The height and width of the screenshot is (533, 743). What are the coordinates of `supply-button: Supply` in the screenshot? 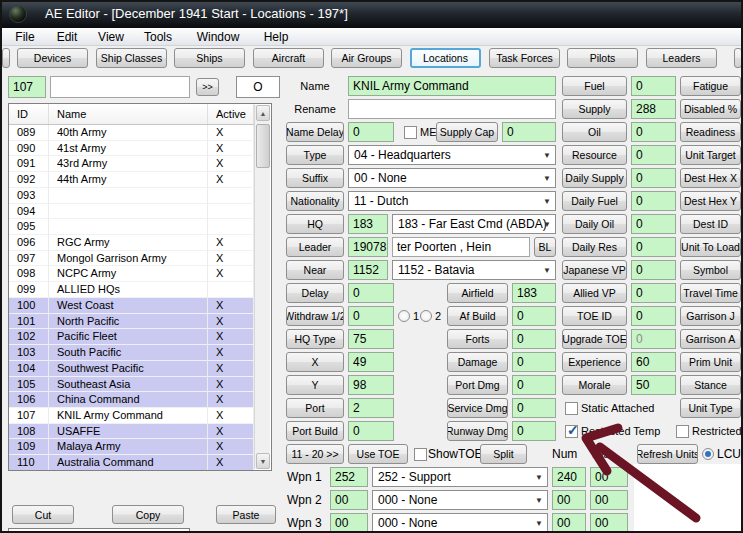 It's located at (594, 109).